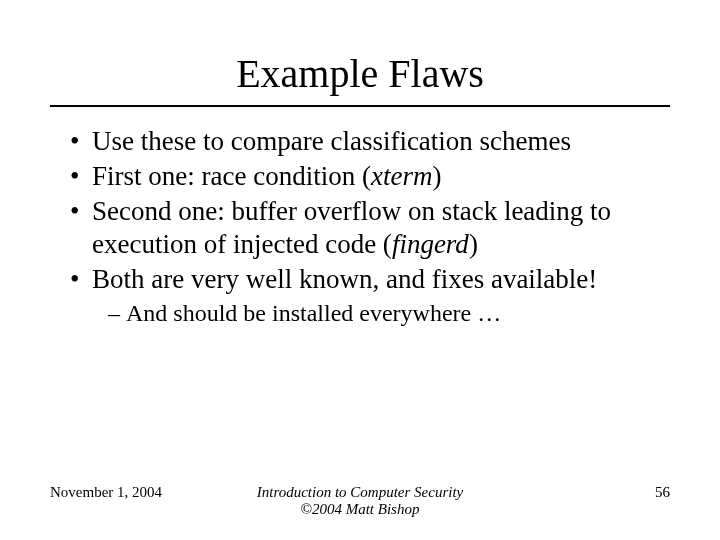 The image size is (720, 540). I want to click on slide-title: Example Flaws, so click(360, 74).